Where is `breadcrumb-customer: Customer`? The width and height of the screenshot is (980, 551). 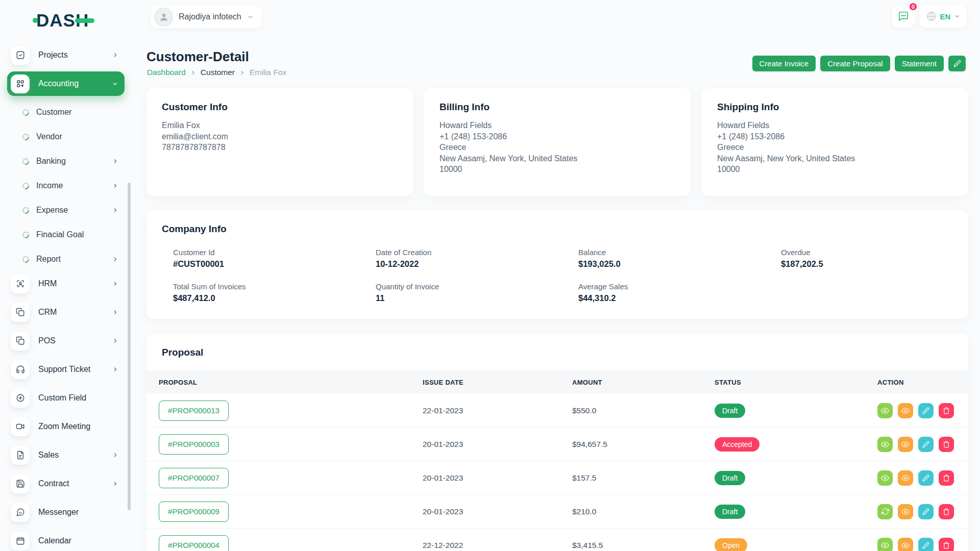
breadcrumb-customer: Customer is located at coordinates (217, 72).